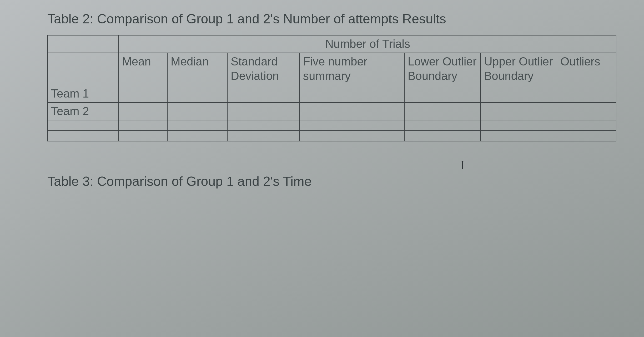 Image resolution: width=644 pixels, height=337 pixels. Describe the element at coordinates (83, 44) in the screenshot. I see `table2-corner-cell` at that location.